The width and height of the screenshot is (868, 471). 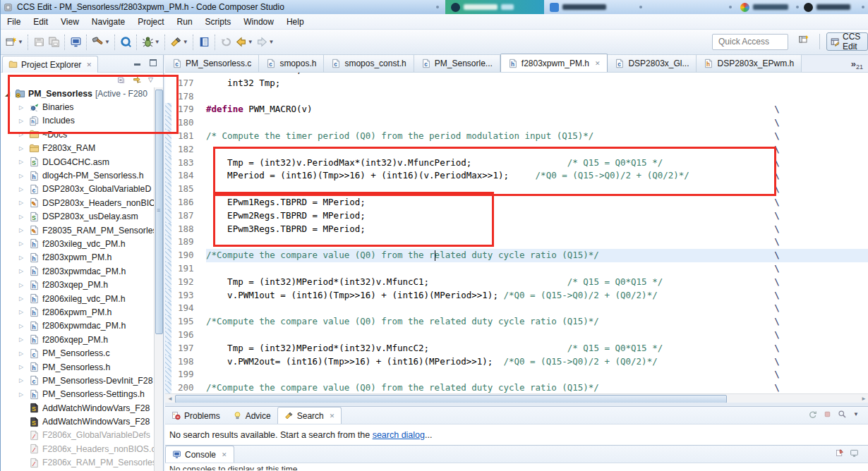 What do you see at coordinates (652, 63) in the screenshot?
I see `editor-tab-dsp2803x-gl-: cDSP2803x_Gl...` at bounding box center [652, 63].